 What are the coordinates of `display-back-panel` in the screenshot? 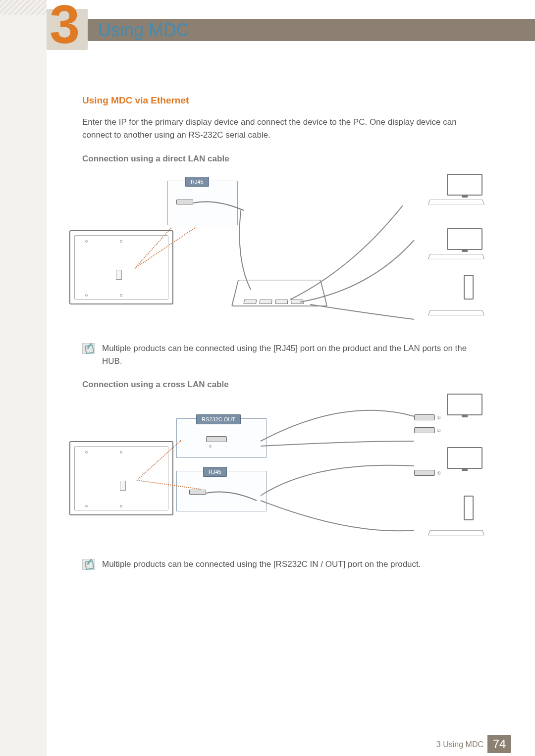 It's located at (121, 478).